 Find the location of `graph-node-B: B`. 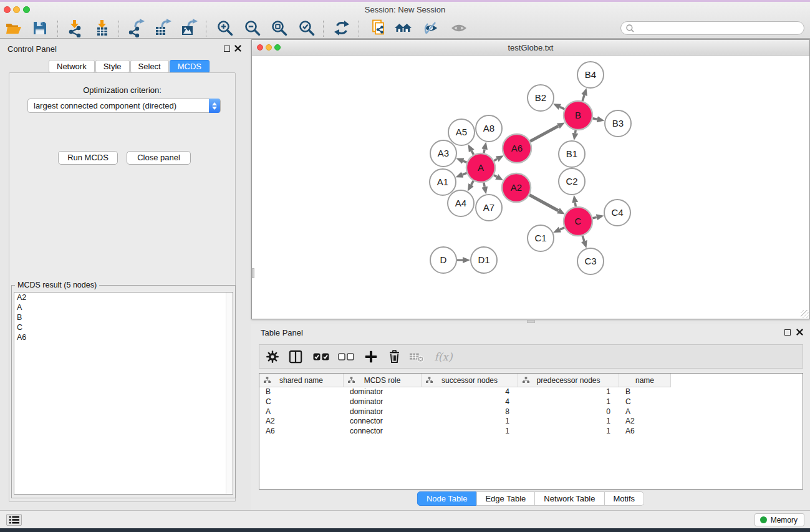

graph-node-B: B is located at coordinates (578, 115).